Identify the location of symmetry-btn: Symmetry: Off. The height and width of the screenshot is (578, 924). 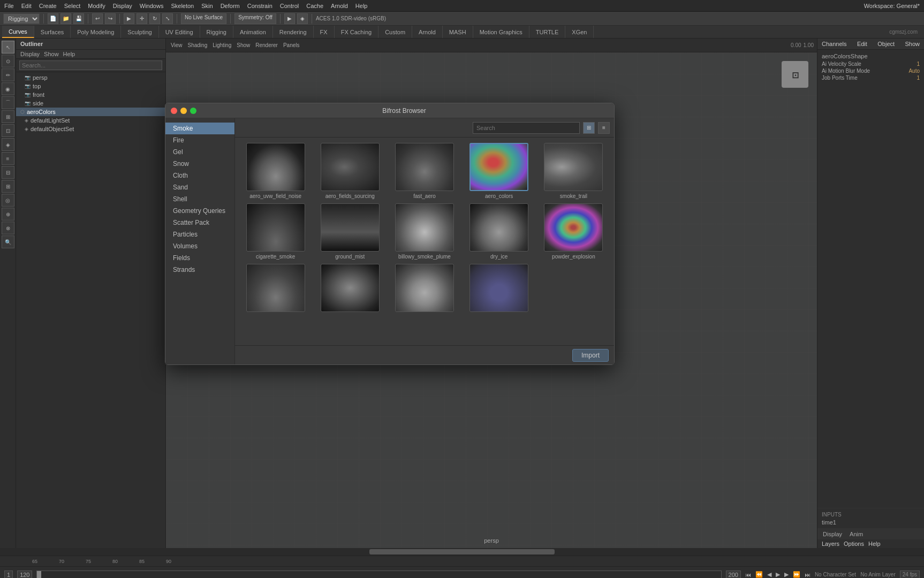
(255, 19).